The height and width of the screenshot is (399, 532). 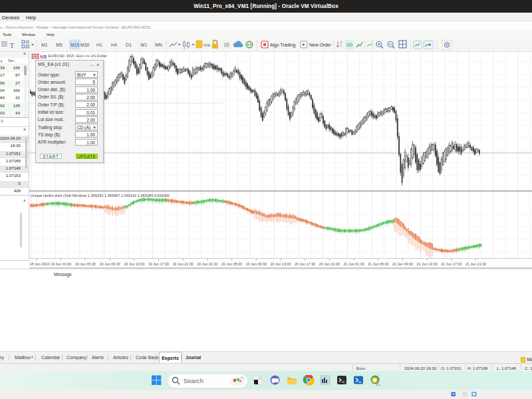 I want to click on svg-text: Algo Trading, so click(x=283, y=45).